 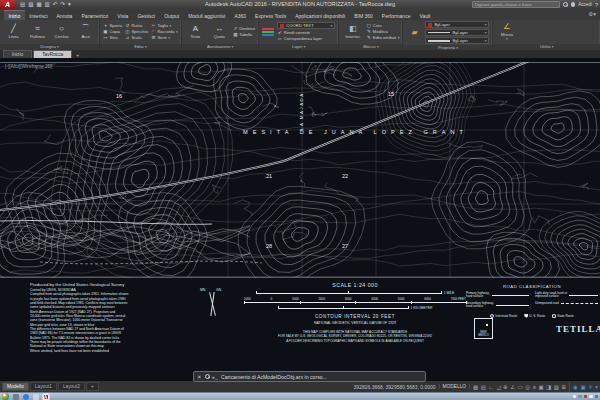 I want to click on status-toggle-icon: ∠, so click(x=512, y=387).